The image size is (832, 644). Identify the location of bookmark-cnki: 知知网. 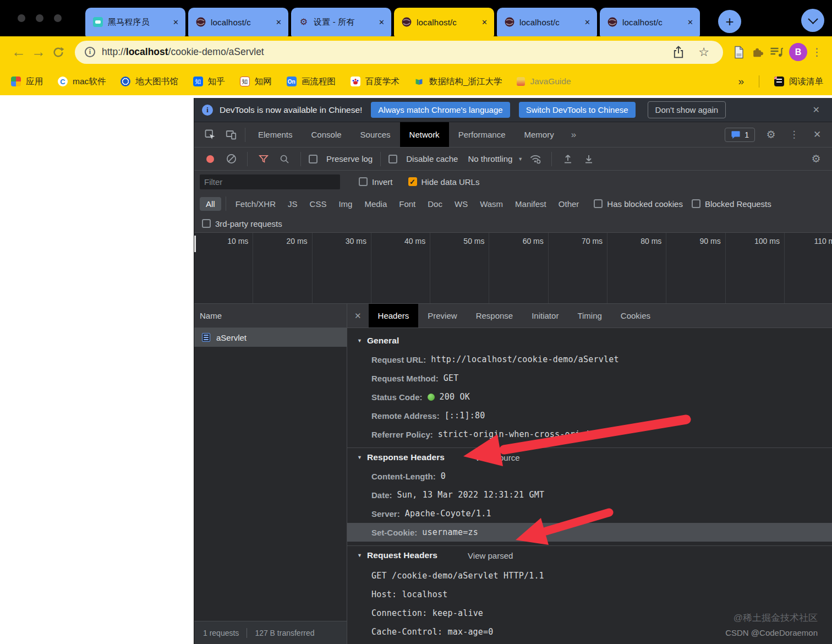
(256, 81).